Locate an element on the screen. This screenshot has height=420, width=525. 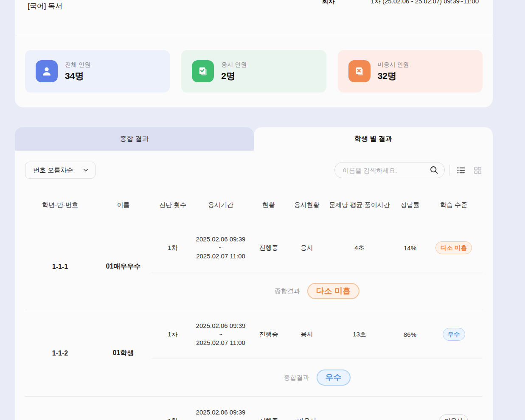
col-header-diagnosis-count: 진단 횟수 is located at coordinates (173, 205).